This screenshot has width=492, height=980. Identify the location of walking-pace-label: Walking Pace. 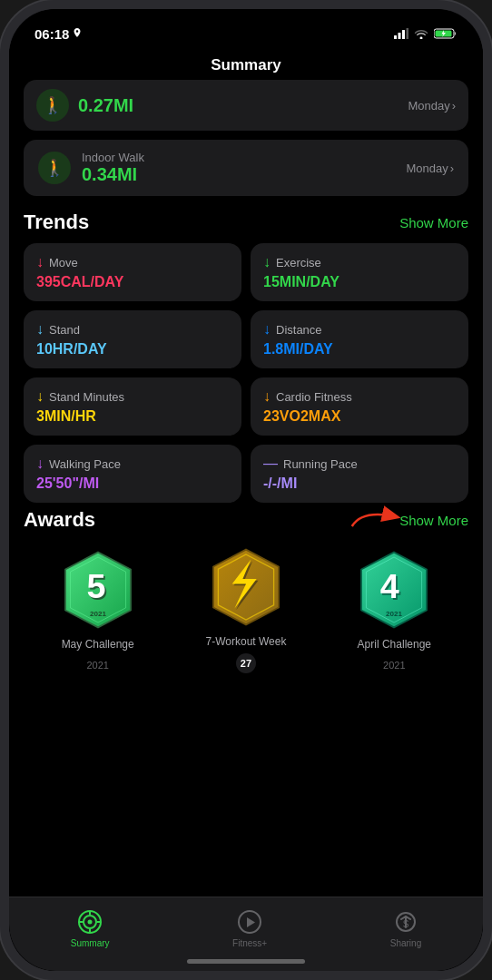
(85, 465).